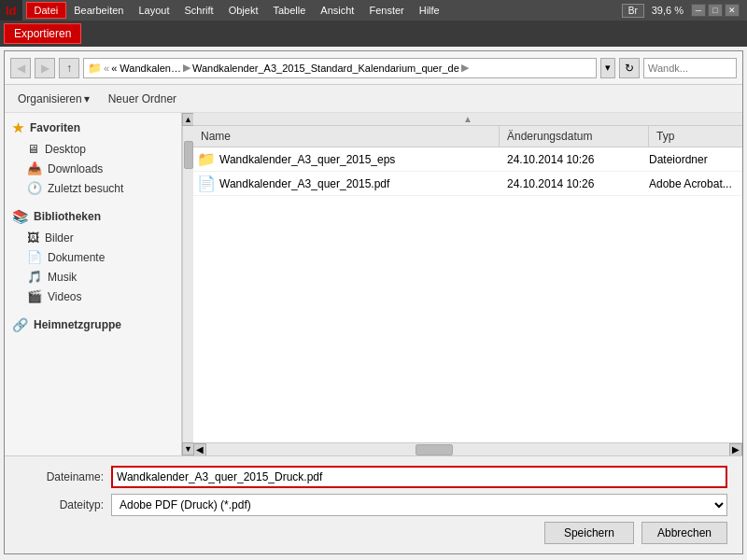  Describe the element at coordinates (11, 10) in the screenshot. I see `app-logo: Id` at that location.